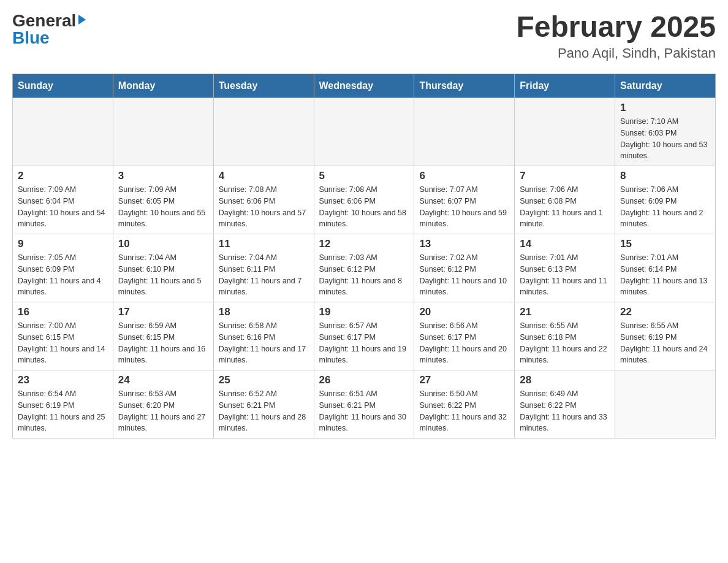 The image size is (728, 563). What do you see at coordinates (364, 269) in the screenshot?
I see `calendar-week-row: 9Sunrise: 7:05 AM Sunset: 6:09 PM Daylig…` at bounding box center [364, 269].